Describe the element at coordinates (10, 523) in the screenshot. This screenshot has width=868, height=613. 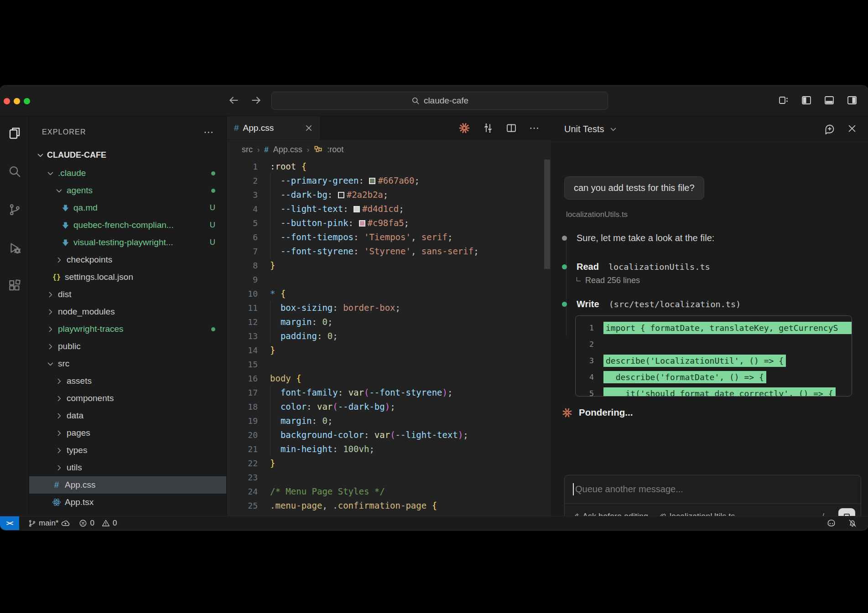
I see `remote-indicator: ><` at that location.